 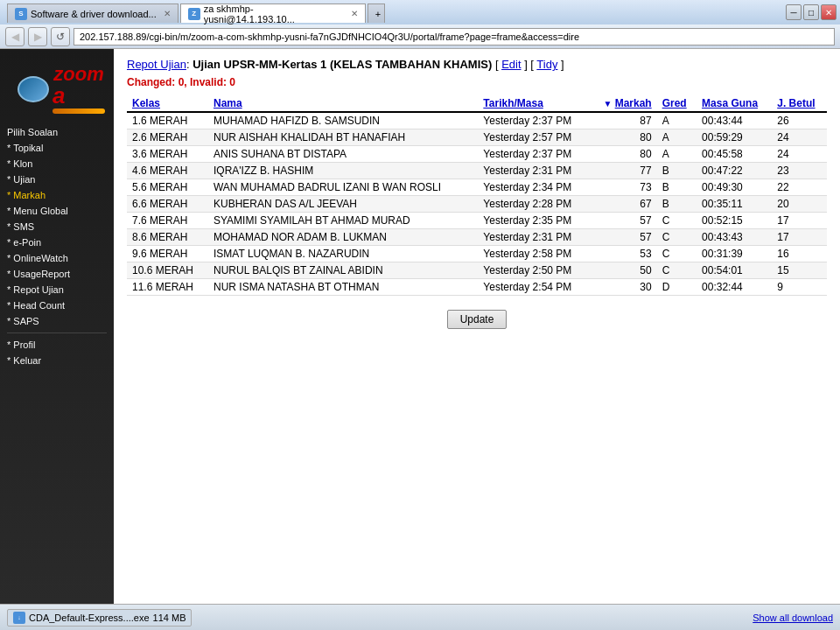 What do you see at coordinates (534, 138) in the screenshot?
I see `cell-tarikh: Yesterday 2:57 PM` at bounding box center [534, 138].